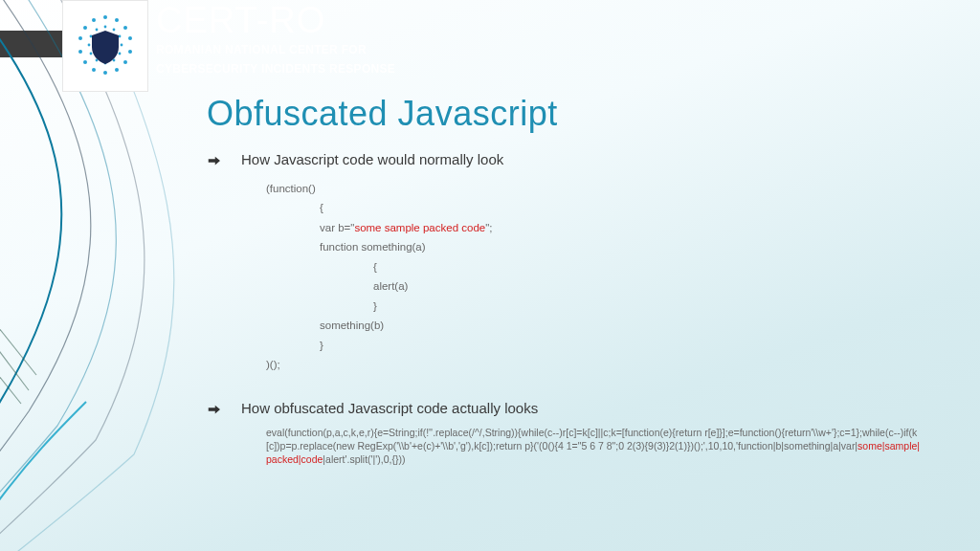 Image resolution: width=980 pixels, height=551 pixels. What do you see at coordinates (419, 228) in the screenshot?
I see `code-string-literal: some sample packed code` at bounding box center [419, 228].